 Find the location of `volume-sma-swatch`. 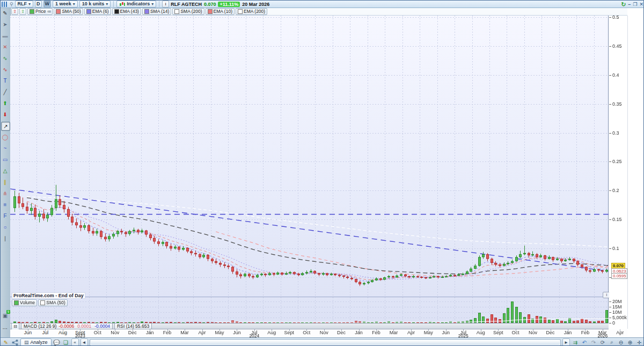

volume-sma-swatch is located at coordinates (43, 303).